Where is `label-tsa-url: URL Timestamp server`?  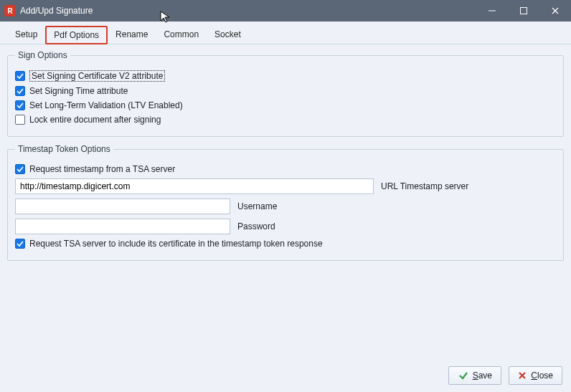
label-tsa-url: URL Timestamp server is located at coordinates (425, 186).